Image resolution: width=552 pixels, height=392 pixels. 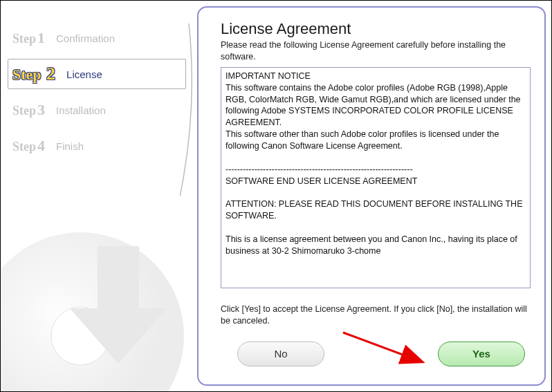 I want to click on step-license: Step 2 License, so click(x=97, y=74).